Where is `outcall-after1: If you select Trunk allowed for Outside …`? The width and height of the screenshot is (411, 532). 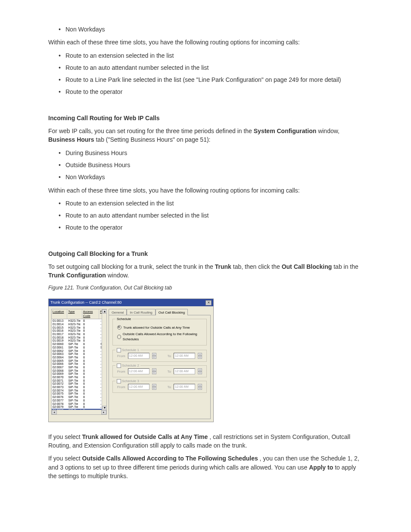 outcall-after1: If you select Trunk allowed for Outside … is located at coordinates (206, 441).